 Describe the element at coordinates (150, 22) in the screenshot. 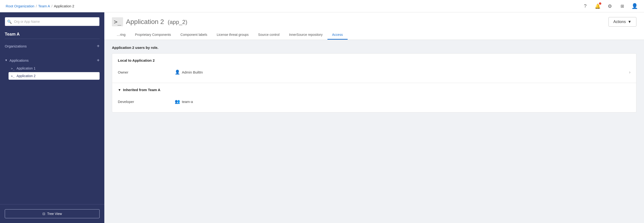

I see `app-title: >_ Application 2 (app_2)` at that location.